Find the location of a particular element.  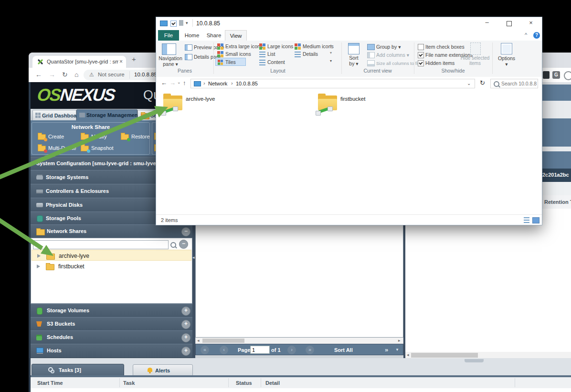

splitter-collapse-handle is located at coordinates (474, 361).